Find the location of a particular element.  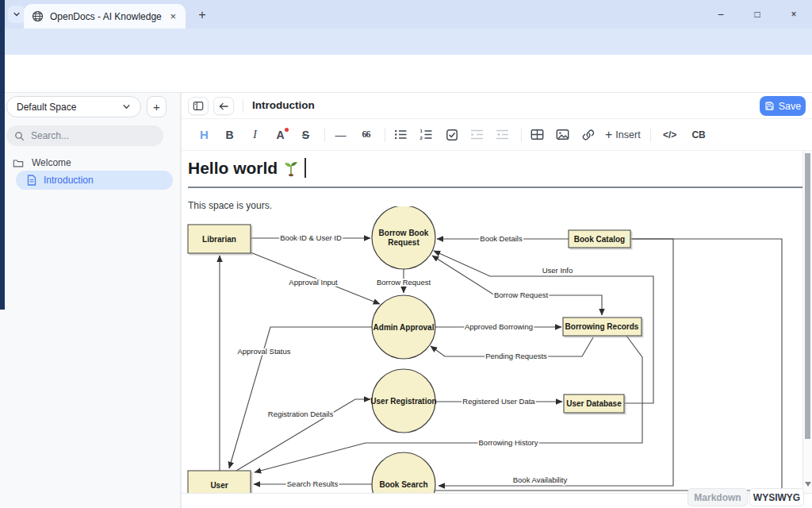

table-button is located at coordinates (538, 135).